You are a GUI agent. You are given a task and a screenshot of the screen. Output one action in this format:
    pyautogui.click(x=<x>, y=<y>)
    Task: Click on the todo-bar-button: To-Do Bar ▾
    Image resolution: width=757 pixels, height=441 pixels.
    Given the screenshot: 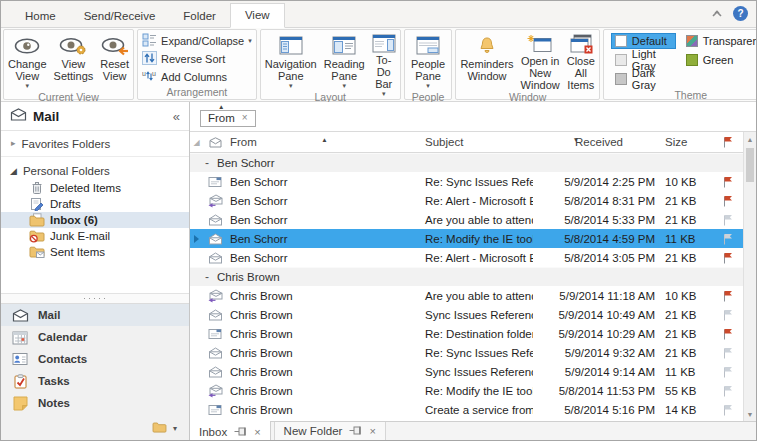 What is the action you would take?
    pyautogui.click(x=384, y=62)
    